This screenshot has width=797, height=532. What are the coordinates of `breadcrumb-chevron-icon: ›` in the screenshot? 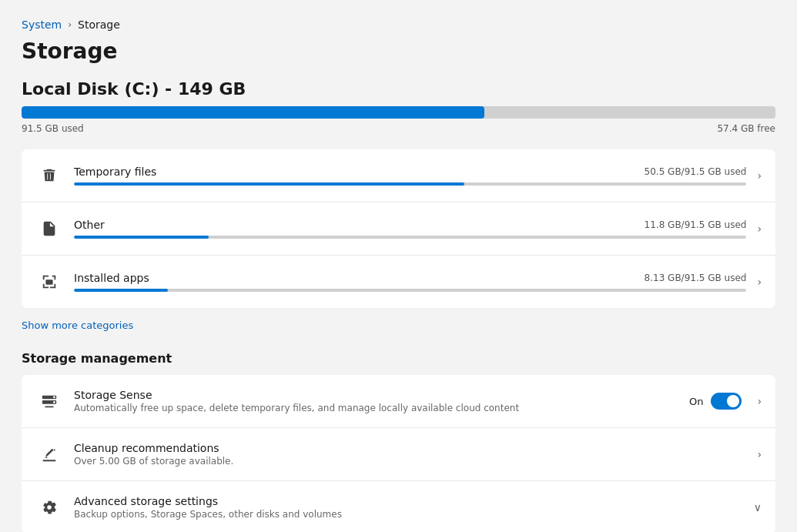 It's located at (69, 25).